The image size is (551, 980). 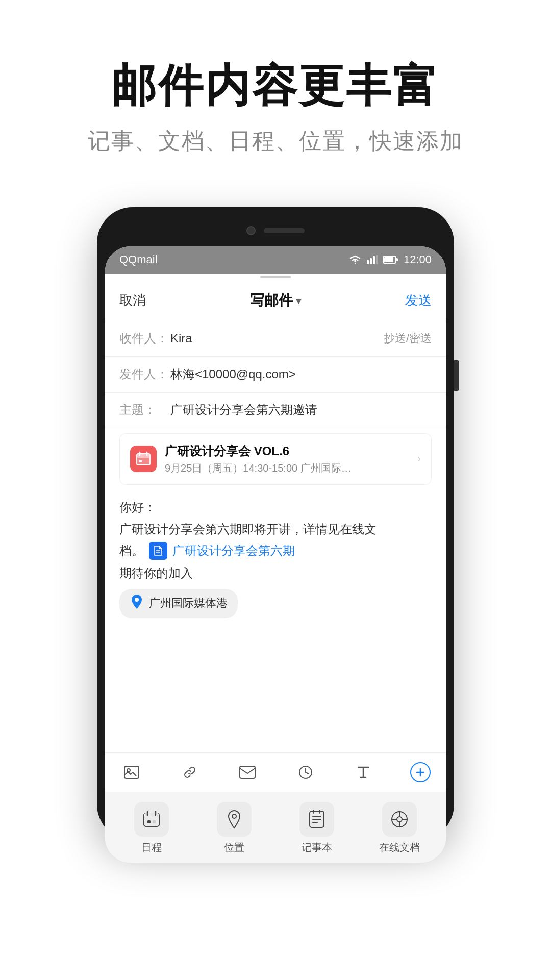 What do you see at coordinates (247, 772) in the screenshot?
I see `mail-svg` at bounding box center [247, 772].